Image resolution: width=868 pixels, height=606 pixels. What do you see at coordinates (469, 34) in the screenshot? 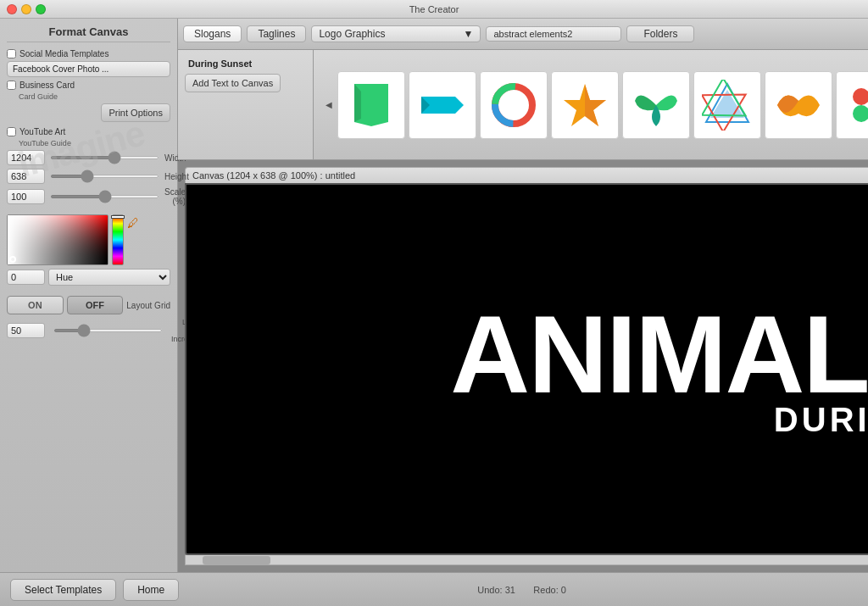
I see `dropdown-arrow-icon: ▼` at bounding box center [469, 34].